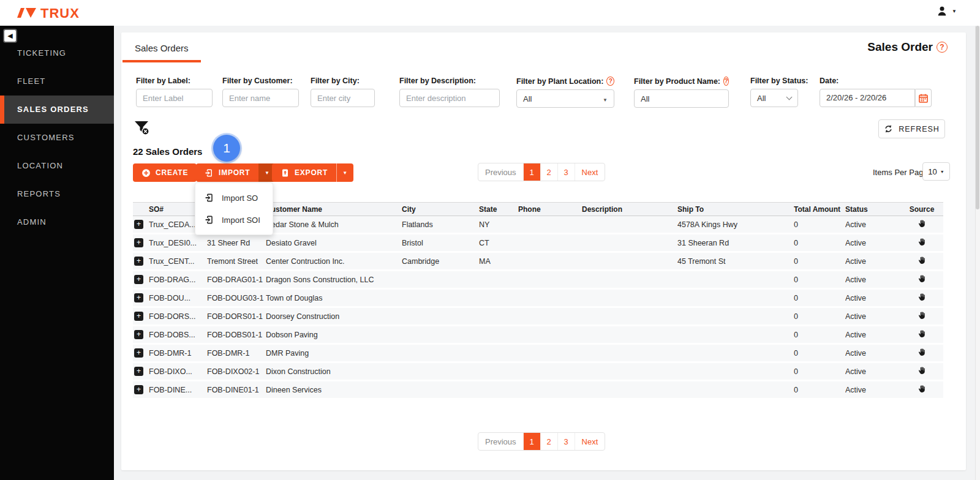 The height and width of the screenshot is (480, 980). I want to click on user-menu: ▼, so click(946, 11).